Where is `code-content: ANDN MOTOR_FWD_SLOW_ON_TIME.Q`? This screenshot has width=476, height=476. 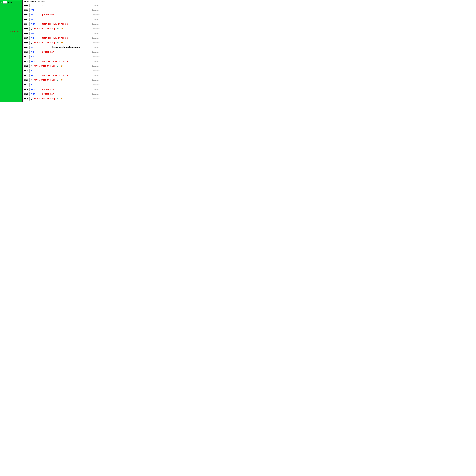 code-content: ANDN MOTOR_FWD_SLOW_ON_TIME.Q is located at coordinates (61, 24).